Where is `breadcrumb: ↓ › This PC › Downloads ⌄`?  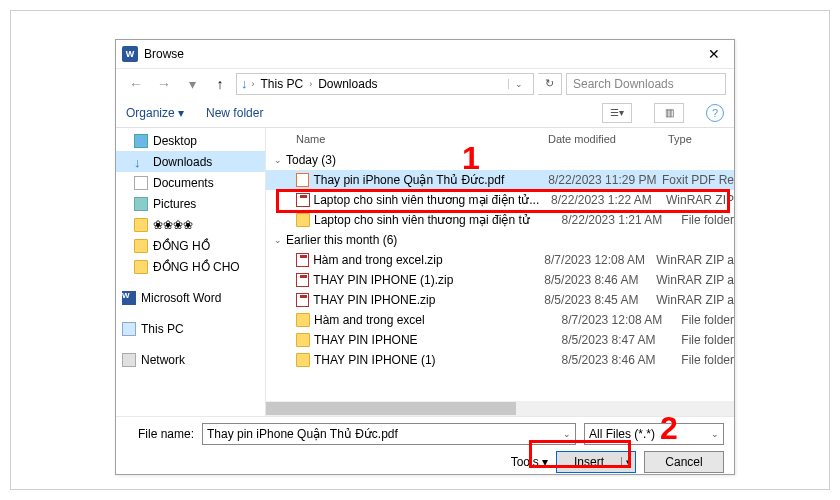
breadcrumb: ↓ › This PC › Downloads ⌄ is located at coordinates (385, 84).